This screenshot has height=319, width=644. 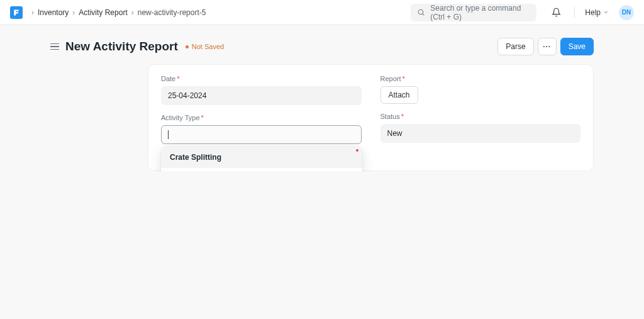 I want to click on help-label: Help, so click(x=592, y=13).